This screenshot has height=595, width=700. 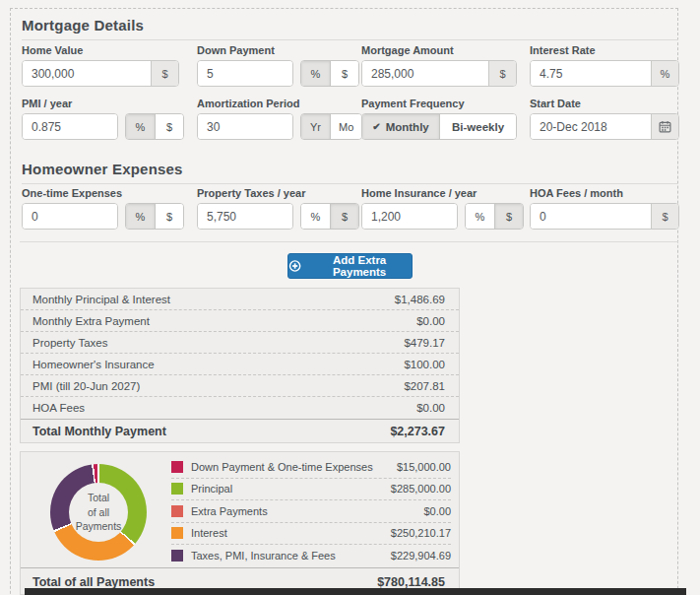 I want to click on field-home-insurance: Home Insurance / year % $, so click(x=443, y=209).